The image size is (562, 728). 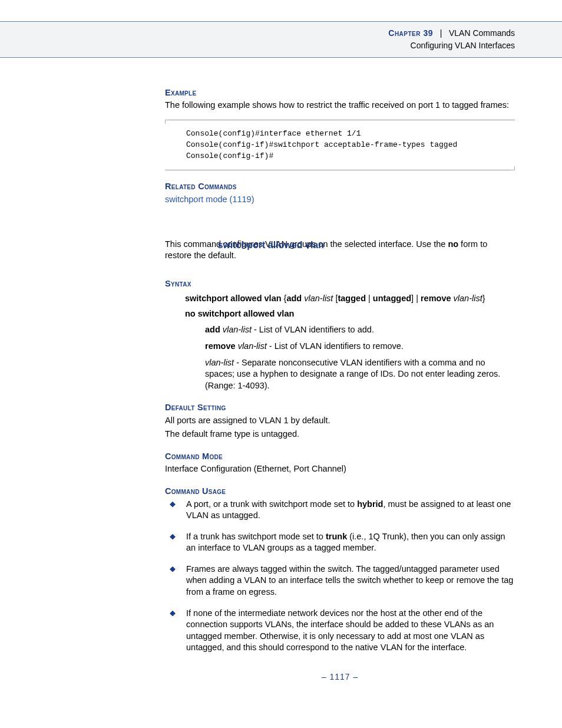 I want to click on param-add-desc: - List of VLAN identifiers to add., so click(x=313, y=330).